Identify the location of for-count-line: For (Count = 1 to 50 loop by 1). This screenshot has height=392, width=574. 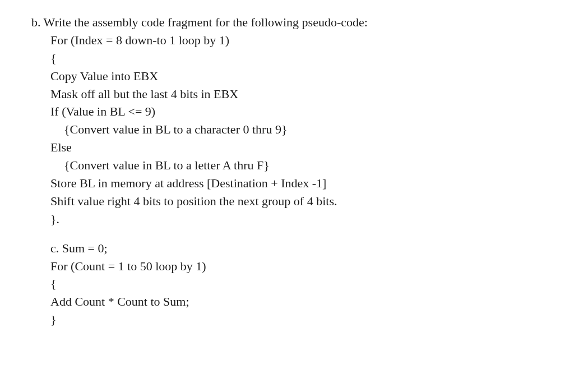
(291, 266).